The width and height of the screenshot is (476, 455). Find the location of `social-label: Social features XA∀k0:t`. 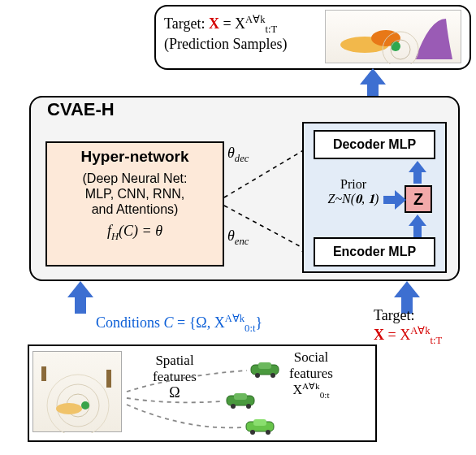

social-label: Social features XA∀k0:t is located at coordinates (311, 375).